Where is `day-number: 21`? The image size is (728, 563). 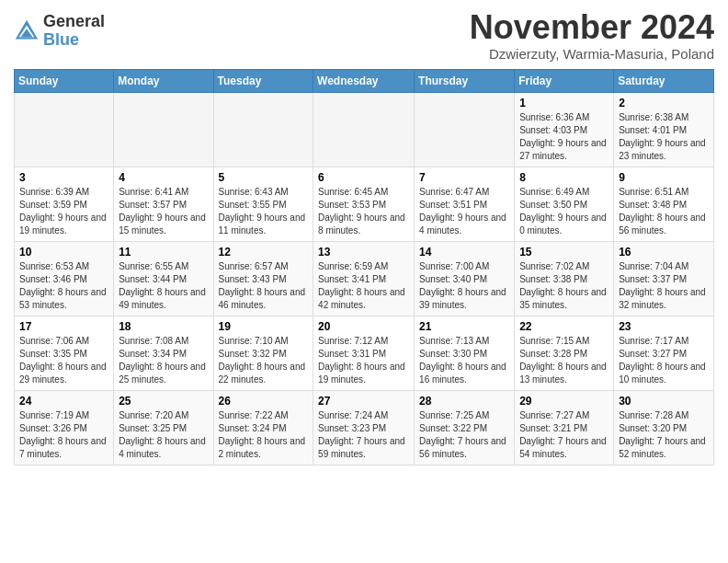 day-number: 21 is located at coordinates (464, 327).